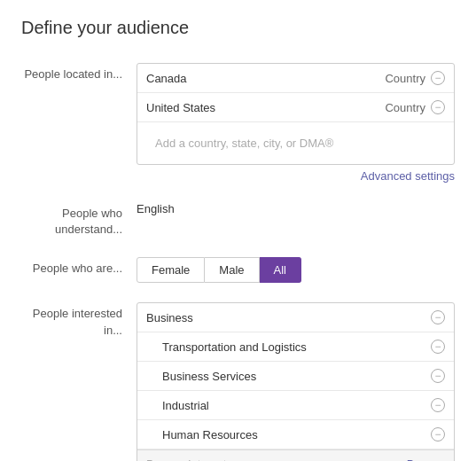 The image size is (476, 461). Describe the element at coordinates (234, 348) in the screenshot. I see `interest-transport-label: Transportation and Logistics` at that location.